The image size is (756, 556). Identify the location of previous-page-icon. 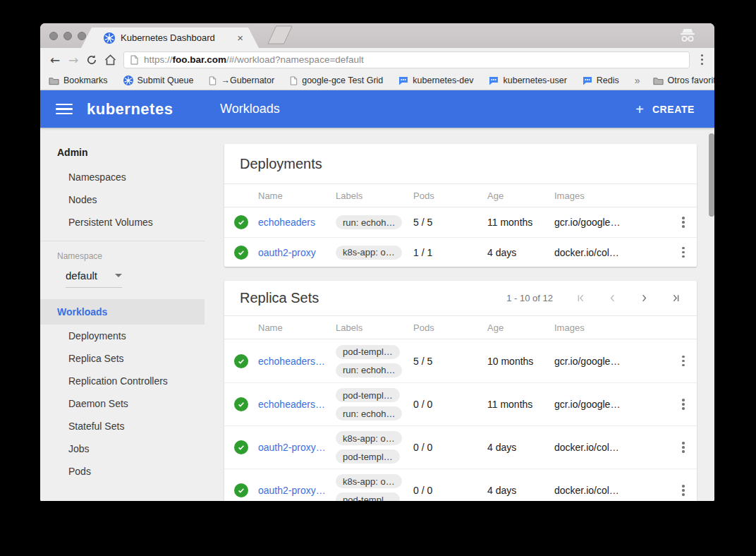
(612, 298).